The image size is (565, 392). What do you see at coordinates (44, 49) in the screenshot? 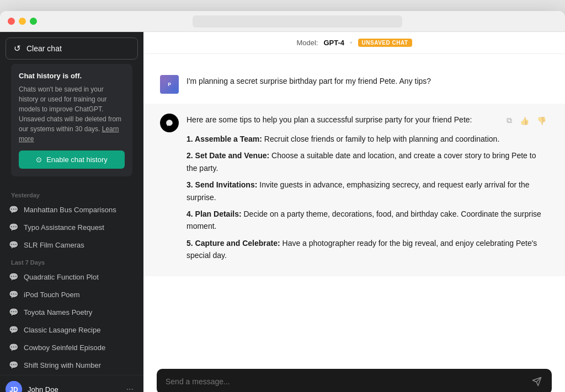
I see `clear-chat-label: Clear chat` at bounding box center [44, 49].